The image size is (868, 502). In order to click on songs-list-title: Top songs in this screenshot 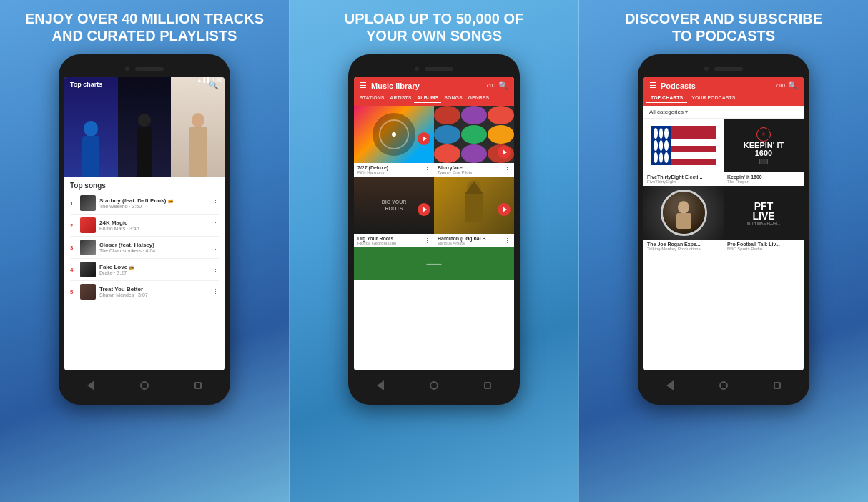, I will do `click(144, 186)`.